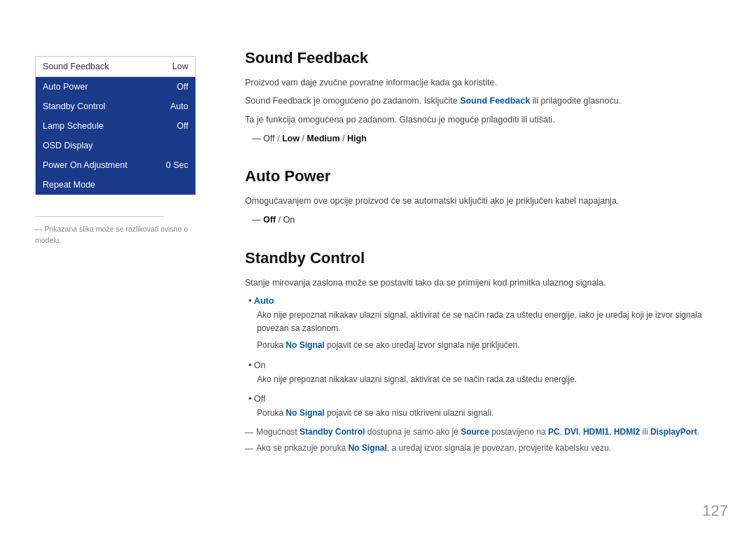 This screenshot has width=756, height=534. What do you see at coordinates (483, 283) in the screenshot?
I see `sc-para-1: Stanje mirovanja zaslona može se postavi…` at bounding box center [483, 283].